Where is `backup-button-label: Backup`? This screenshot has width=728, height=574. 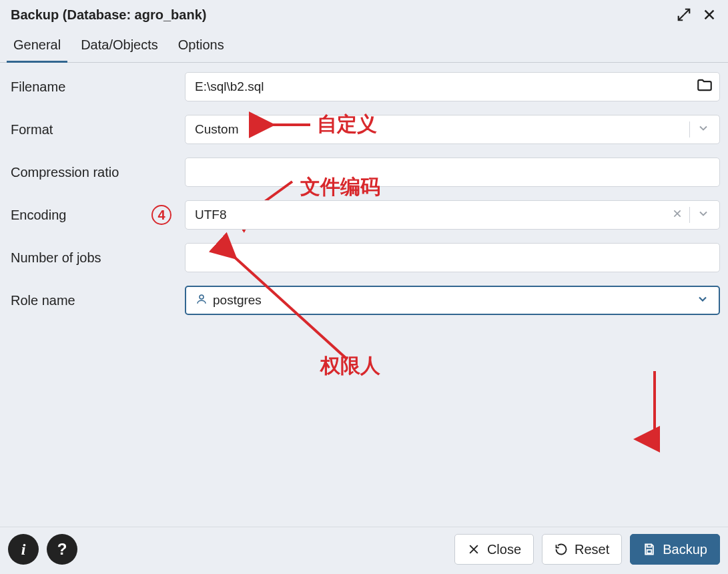
backup-button-label: Backup is located at coordinates (685, 550).